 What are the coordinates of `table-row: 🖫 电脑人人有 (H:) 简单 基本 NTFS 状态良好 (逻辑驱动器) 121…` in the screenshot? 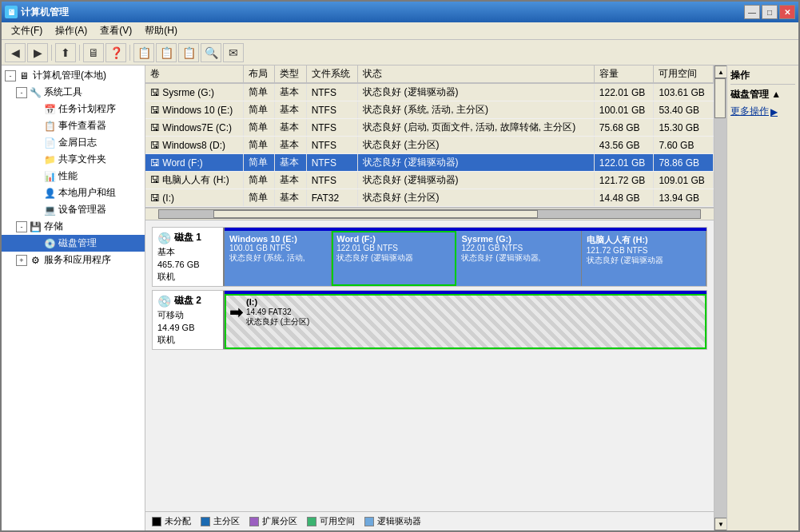 It's located at (430, 181).